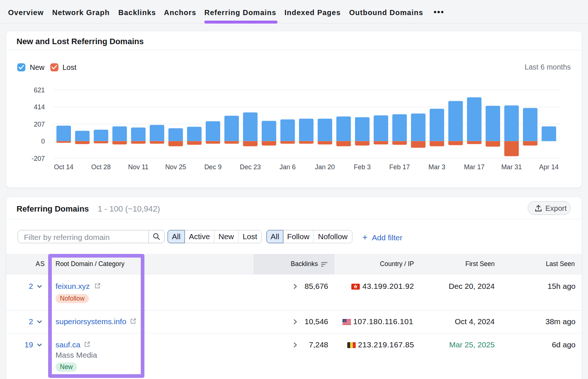 The width and height of the screenshot is (588, 379). What do you see at coordinates (39, 124) in the screenshot?
I see `svg-text: 207` at bounding box center [39, 124].